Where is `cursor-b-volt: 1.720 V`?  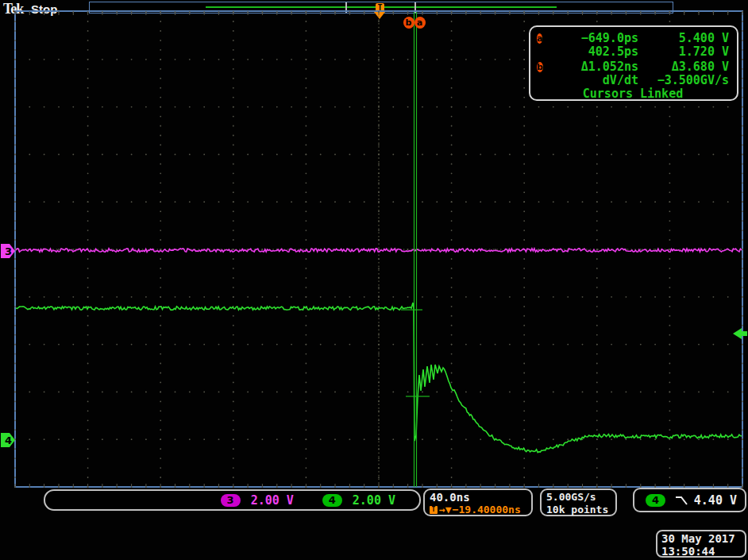
cursor-b-volt: 1.720 V is located at coordinates (684, 52).